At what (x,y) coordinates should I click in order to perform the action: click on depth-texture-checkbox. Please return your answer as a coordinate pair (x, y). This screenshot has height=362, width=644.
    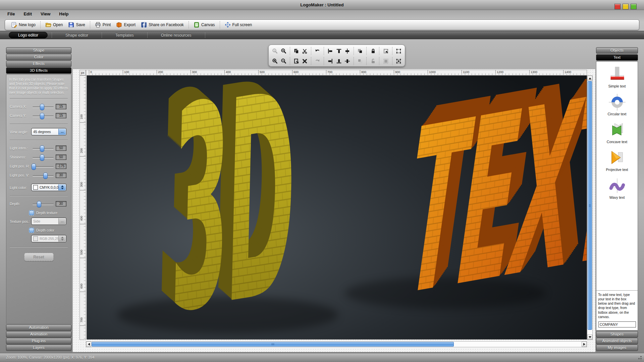
    Looking at the image, I should click on (32, 213).